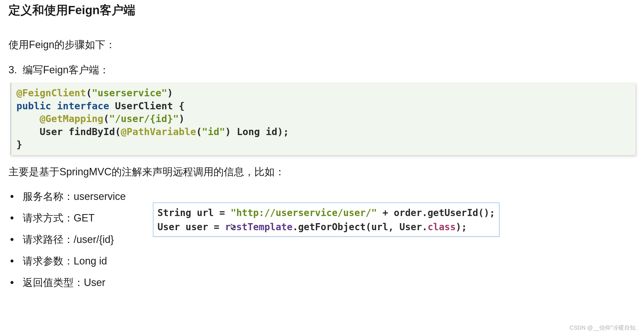 The image size is (644, 333). Describe the element at coordinates (83, 106) in the screenshot. I see `keyword: interface` at that location.